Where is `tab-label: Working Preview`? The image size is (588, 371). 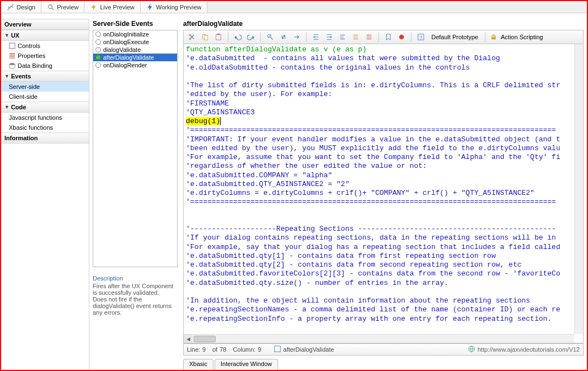
tab-label: Working Preview is located at coordinates (179, 7).